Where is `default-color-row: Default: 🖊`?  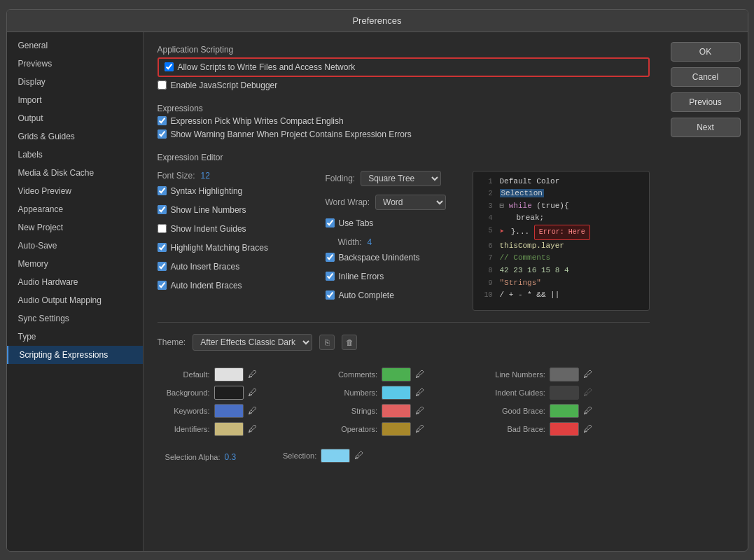 default-color-row: Default: 🖊 is located at coordinates (236, 374).